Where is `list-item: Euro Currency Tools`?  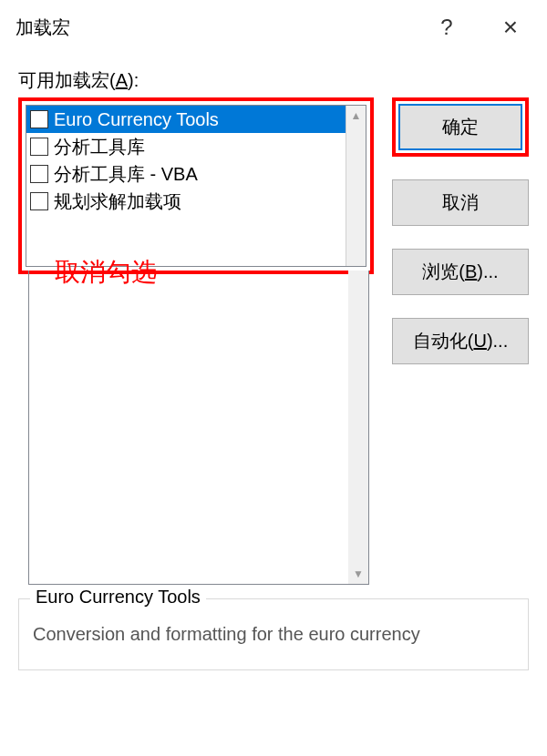
list-item: Euro Currency Tools is located at coordinates (186, 119).